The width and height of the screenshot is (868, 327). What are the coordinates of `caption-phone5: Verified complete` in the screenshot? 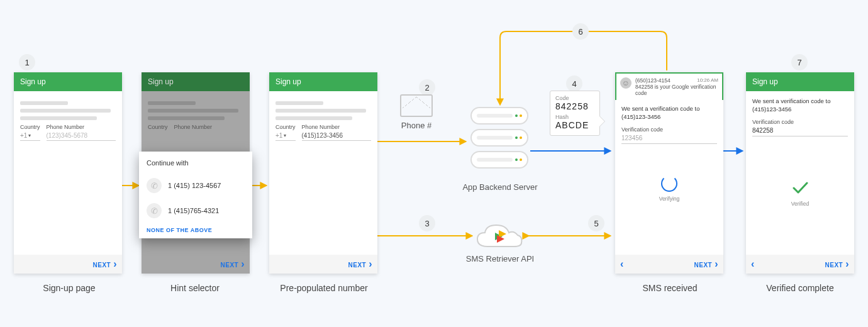 It's located at (800, 288).